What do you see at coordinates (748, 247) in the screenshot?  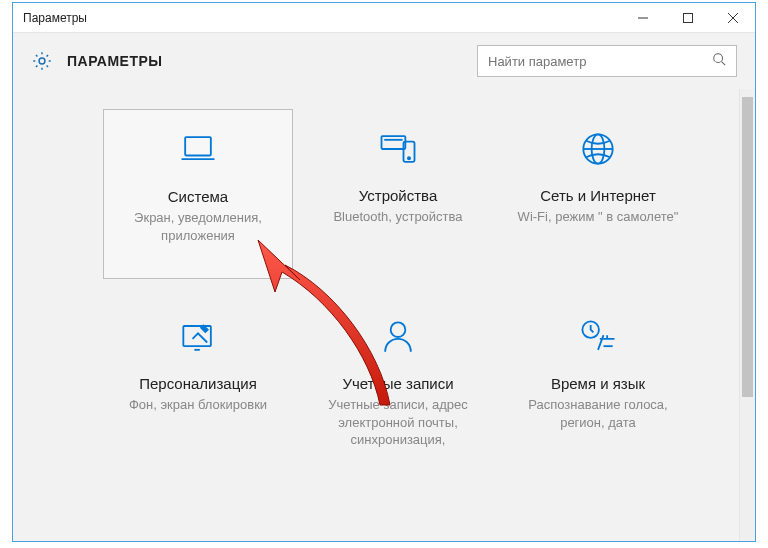 I see `scrollbar-thumb` at bounding box center [748, 247].